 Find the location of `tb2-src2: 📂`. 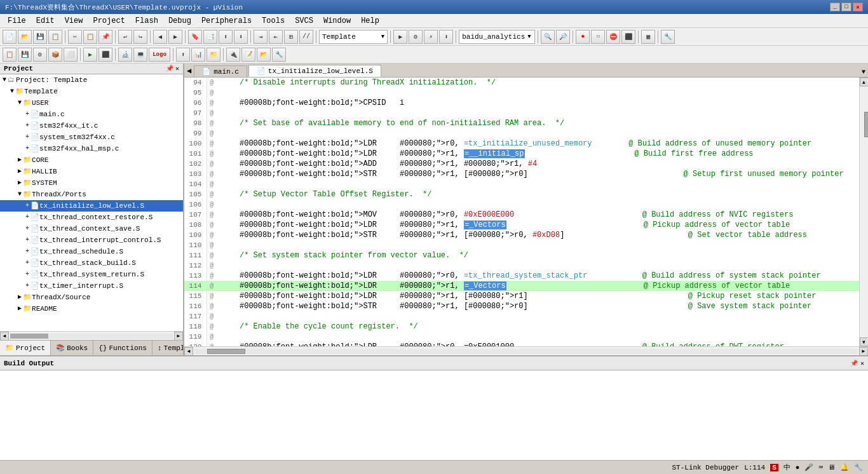

tb2-src2: 📂 is located at coordinates (264, 55).